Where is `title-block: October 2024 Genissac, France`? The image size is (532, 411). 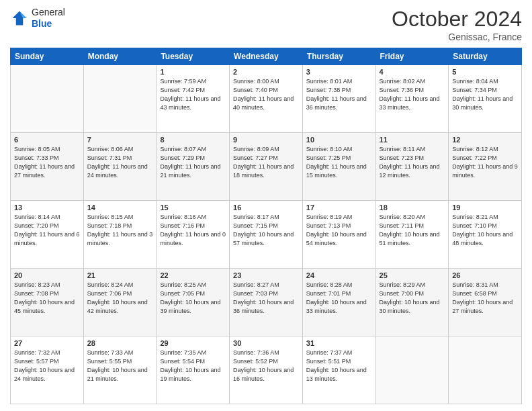 title-block: October 2024 Genissac, France is located at coordinates (457, 24).